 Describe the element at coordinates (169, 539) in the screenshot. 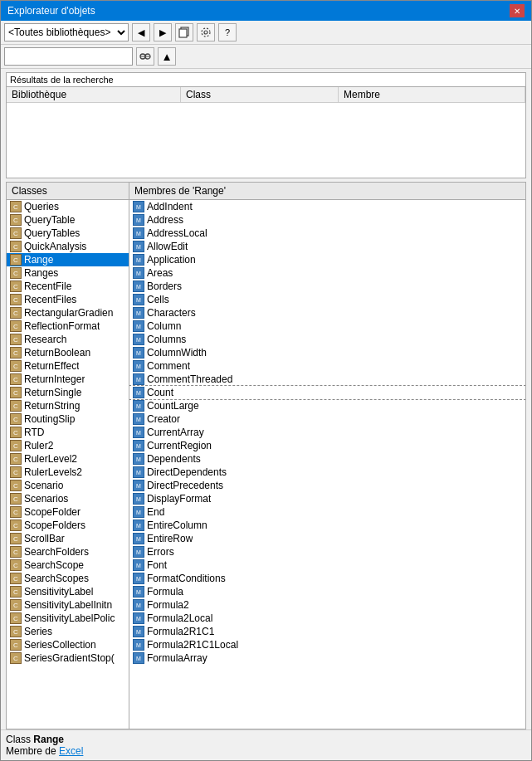

I see `member-item-label: EntireRow` at that location.